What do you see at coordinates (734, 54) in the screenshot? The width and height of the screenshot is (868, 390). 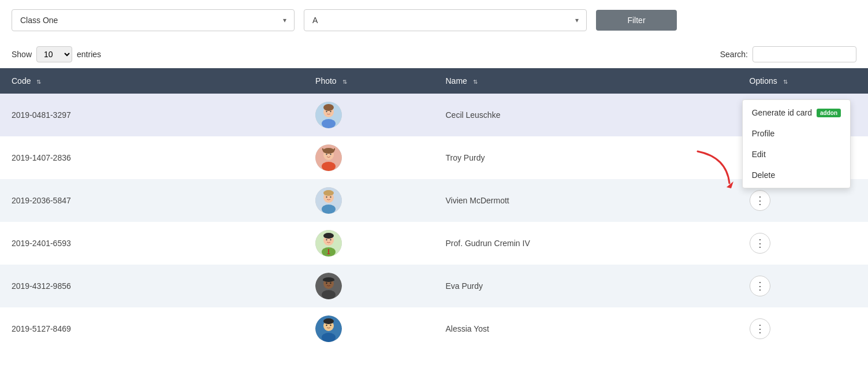 I see `search-label: Search:` at bounding box center [734, 54].